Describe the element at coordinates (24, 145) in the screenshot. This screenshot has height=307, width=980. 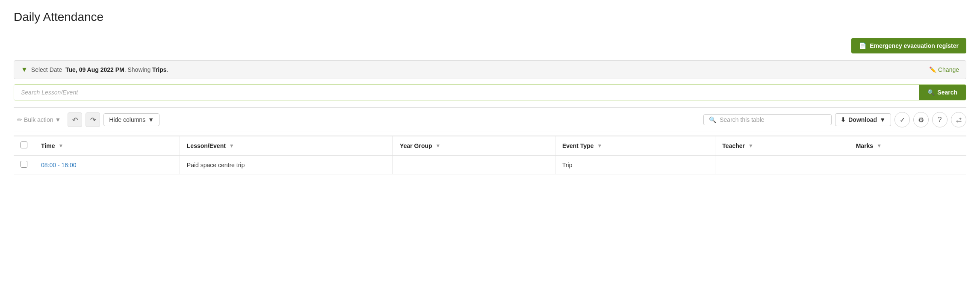
I see `select-all-checkbox` at that location.